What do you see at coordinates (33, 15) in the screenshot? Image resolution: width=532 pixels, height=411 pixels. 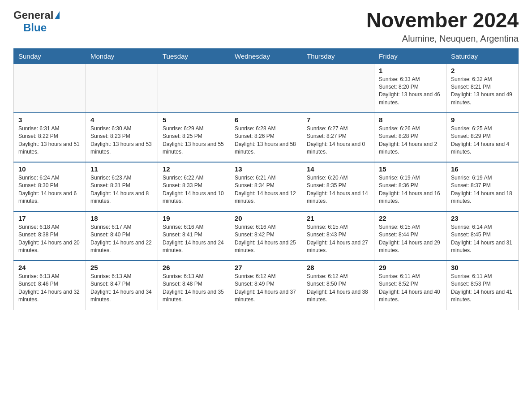 I see `logo-general-text: General` at bounding box center [33, 15].